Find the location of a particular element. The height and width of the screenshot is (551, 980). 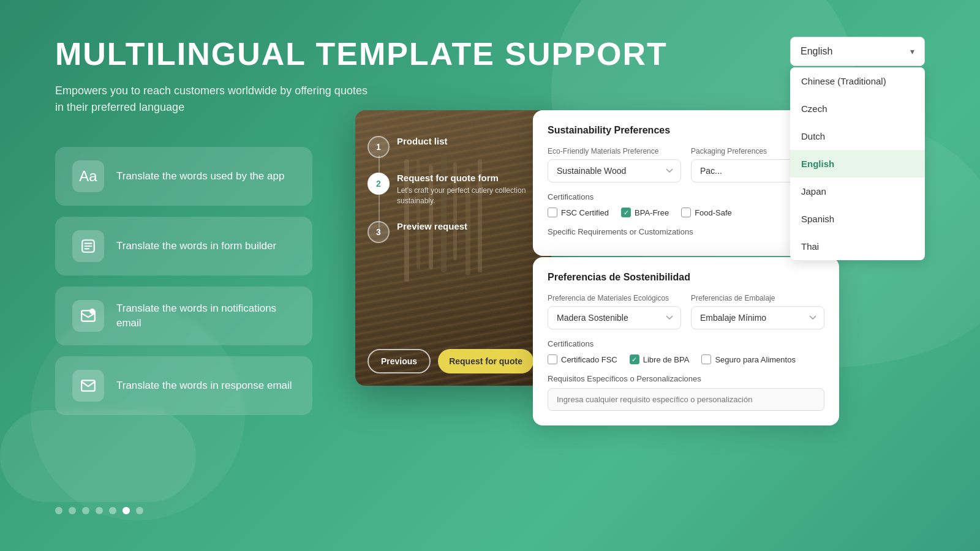

checkbox-bpa-label: BPA-Free is located at coordinates (652, 213).